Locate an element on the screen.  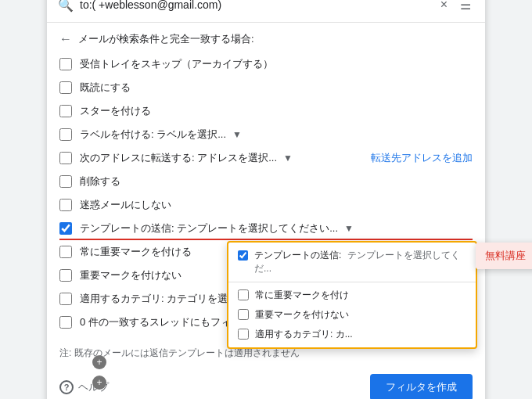
dropdown-sub-rows: 常に重要マークを付け 重要マークを付けない 適用するカテゴリ: カ... is located at coordinates (352, 315).